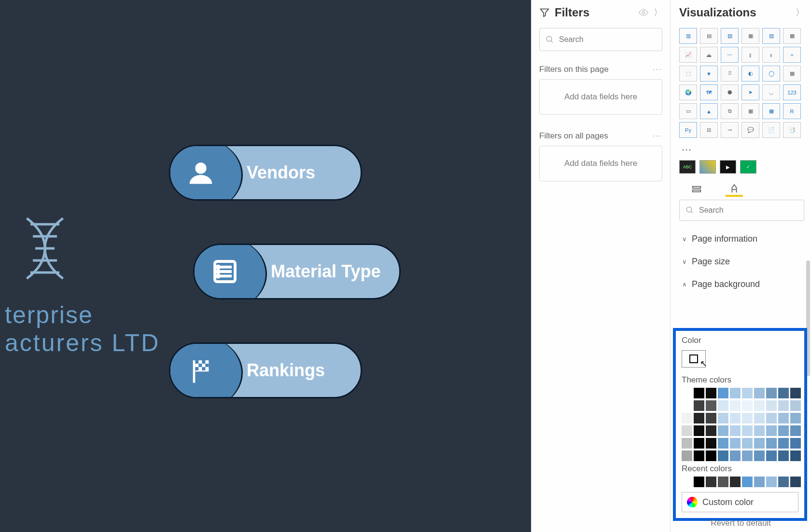  Describe the element at coordinates (792, 93) in the screenshot. I see `viz-card-icon: 123` at that location.